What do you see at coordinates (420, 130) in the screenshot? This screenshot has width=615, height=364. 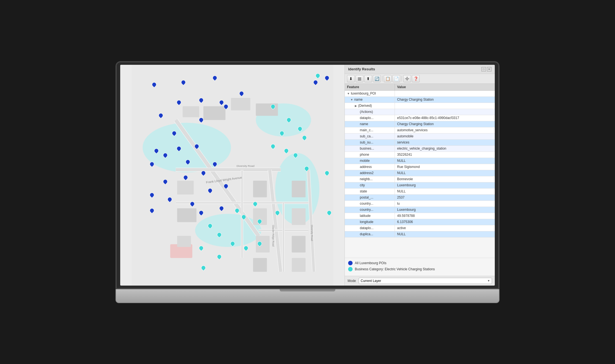 I see `table-row: main_c... automotive_services` at bounding box center [420, 130].